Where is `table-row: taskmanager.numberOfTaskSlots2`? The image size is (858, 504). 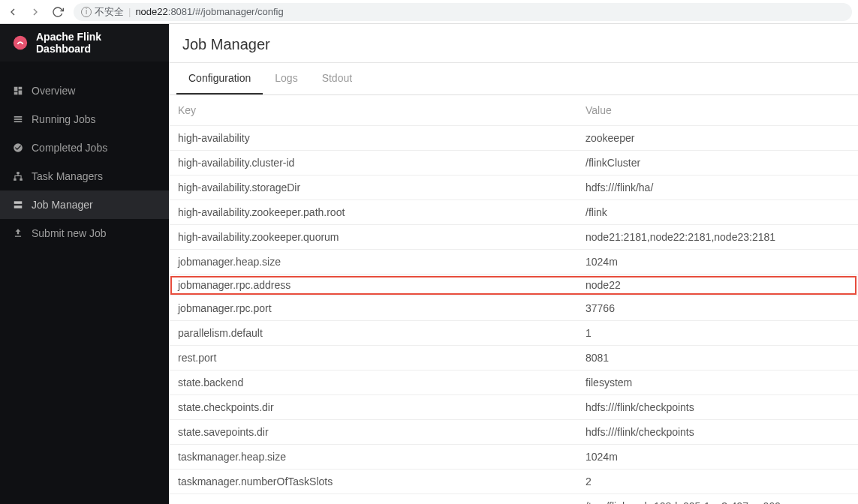
table-row: taskmanager.numberOfTaskSlots2 is located at coordinates (513, 482).